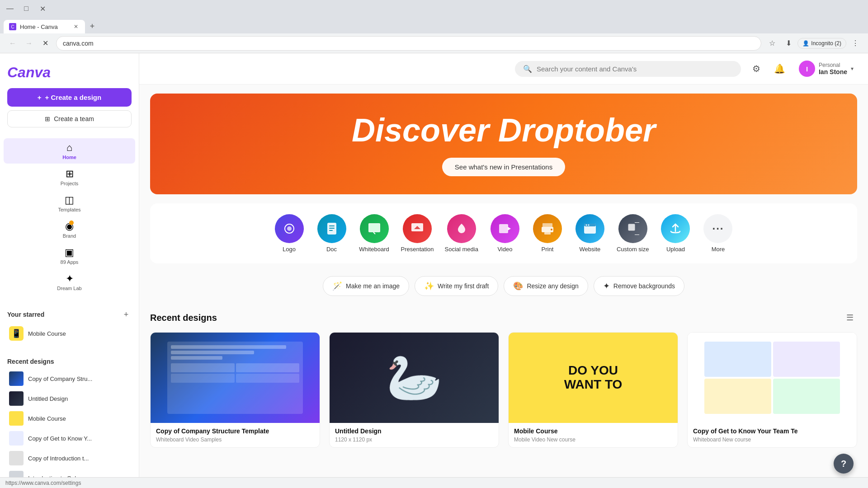  What do you see at coordinates (13, 43) in the screenshot?
I see `back-btn: ←` at bounding box center [13, 43].